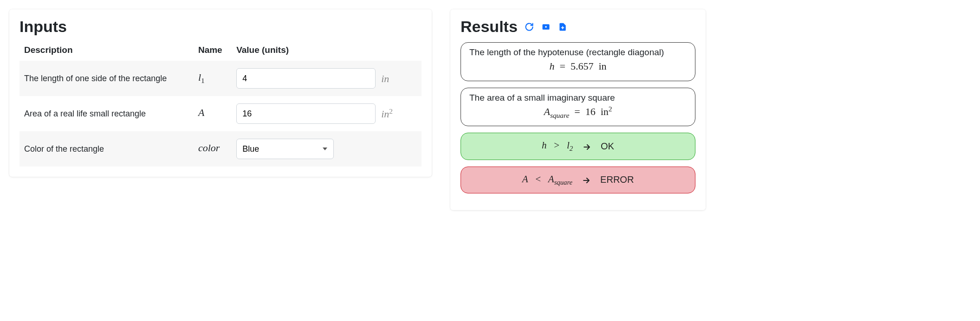 The image size is (980, 321). Describe the element at coordinates (578, 107) in the screenshot. I see `result-item: The area of a small imaginary square Asq…` at that location.